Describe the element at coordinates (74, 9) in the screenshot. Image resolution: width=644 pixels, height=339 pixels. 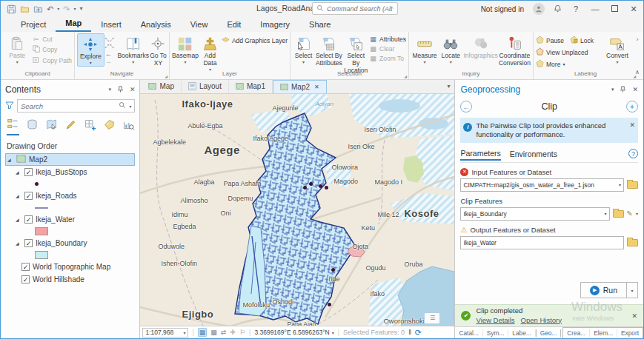
I see `redo-dropdown-icon: ▾` at that location.